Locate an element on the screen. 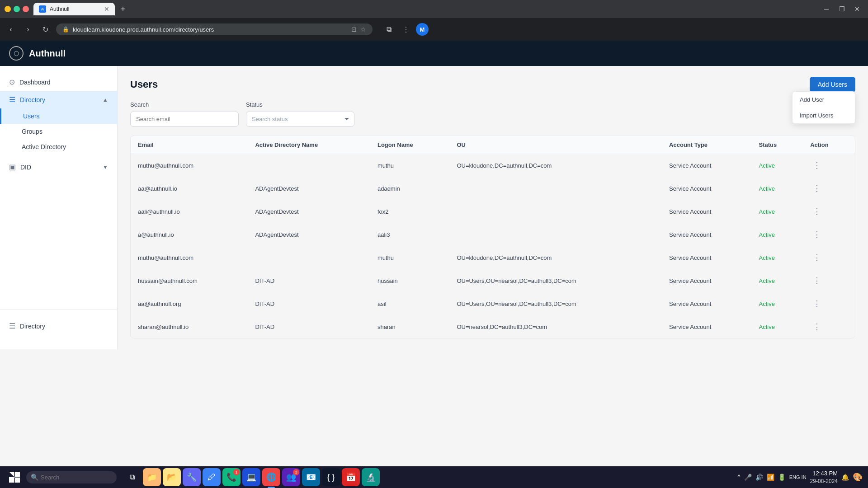 The width and height of the screenshot is (868, 488). color-theme-icon: 🎨 is located at coordinates (858, 477).